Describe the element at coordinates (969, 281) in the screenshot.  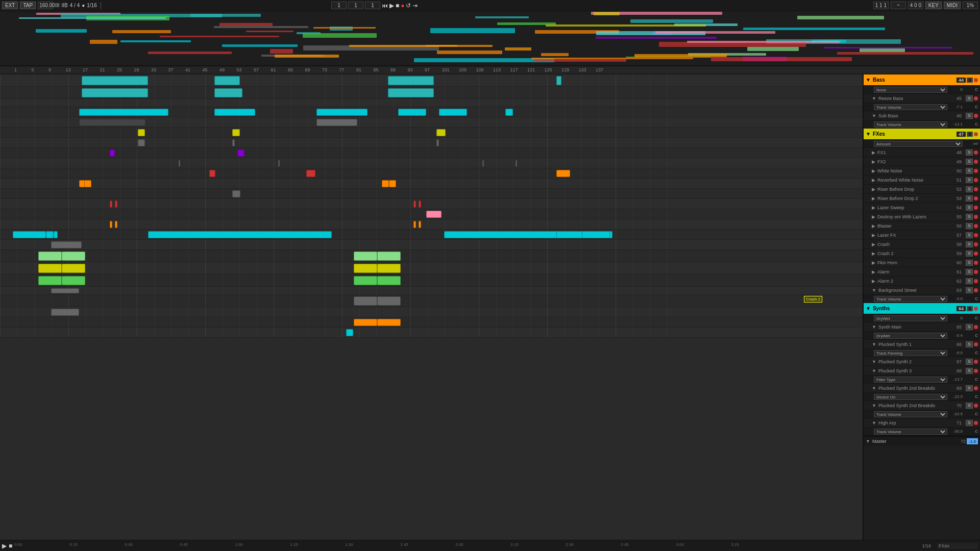
I see `s-62: S` at that location.